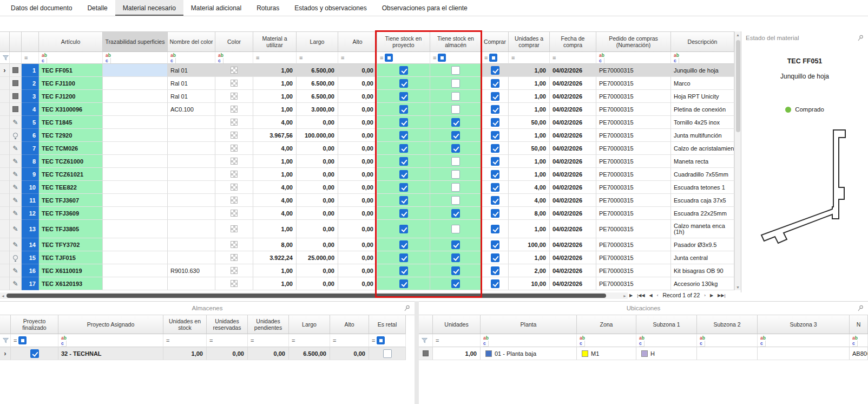  Describe the element at coordinates (676, 58) in the screenshot. I see `abc-filter-icon: abc` at that location.